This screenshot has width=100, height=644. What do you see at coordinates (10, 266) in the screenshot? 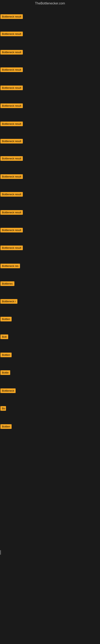
I see `list-item: Bottleneck res` at bounding box center [10, 266].